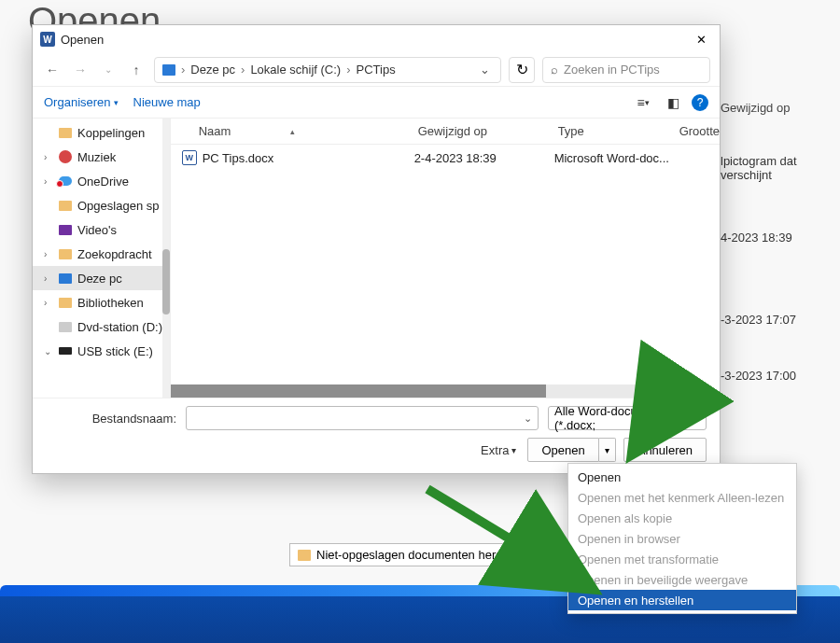  Describe the element at coordinates (189, 158) in the screenshot. I see `word-doc-icon: W` at that location.